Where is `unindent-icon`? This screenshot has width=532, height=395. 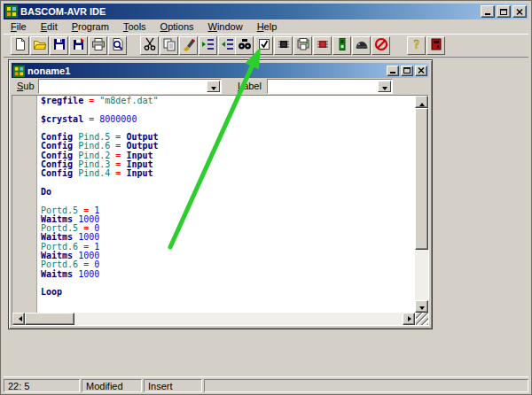
unindent-icon is located at coordinates (228, 46).